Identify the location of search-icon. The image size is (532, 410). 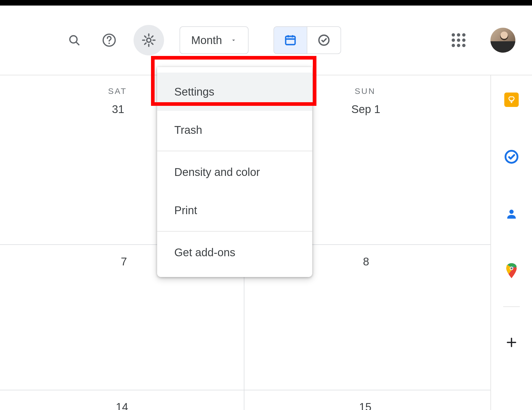
(74, 40).